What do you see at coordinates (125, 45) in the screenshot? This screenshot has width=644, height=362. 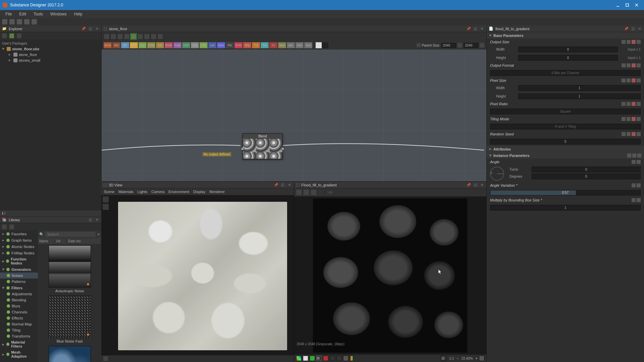 I see `graph-filter-button: Blr` at bounding box center [125, 45].